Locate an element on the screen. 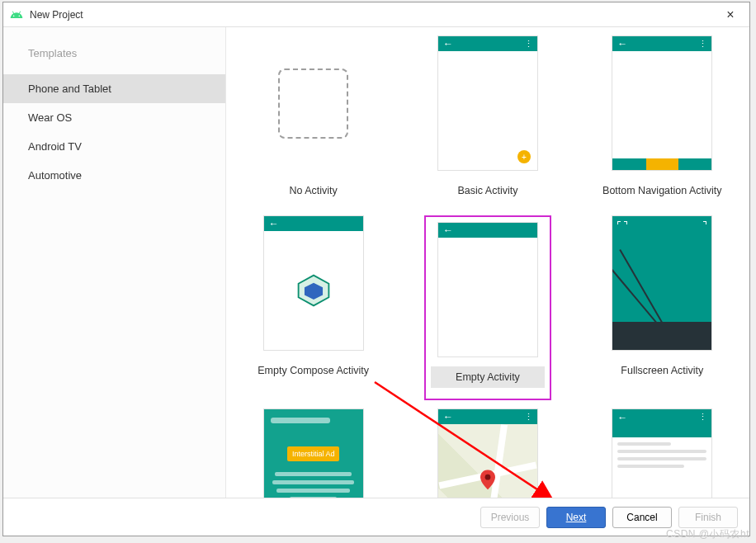 This screenshot has width=756, height=543. template-label: Bottom Navigation Activity is located at coordinates (662, 189).